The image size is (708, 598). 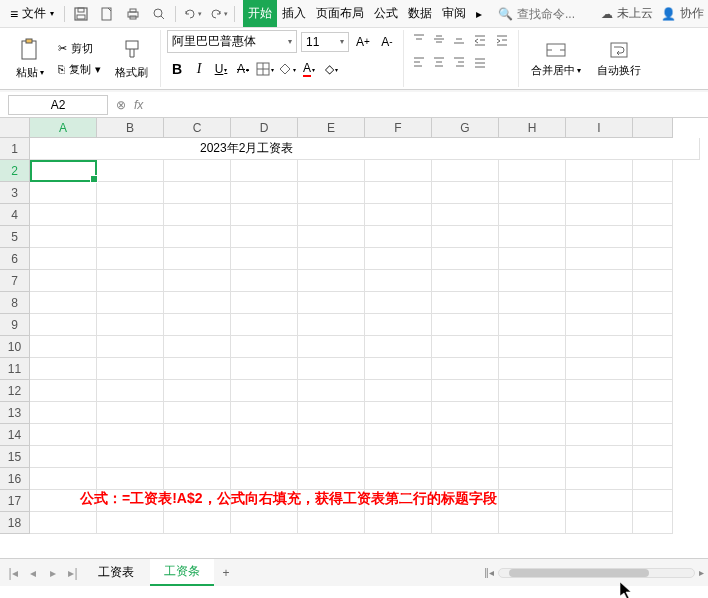 What do you see at coordinates (218, 14) in the screenshot?
I see `redo-button: ▾` at bounding box center [218, 14].